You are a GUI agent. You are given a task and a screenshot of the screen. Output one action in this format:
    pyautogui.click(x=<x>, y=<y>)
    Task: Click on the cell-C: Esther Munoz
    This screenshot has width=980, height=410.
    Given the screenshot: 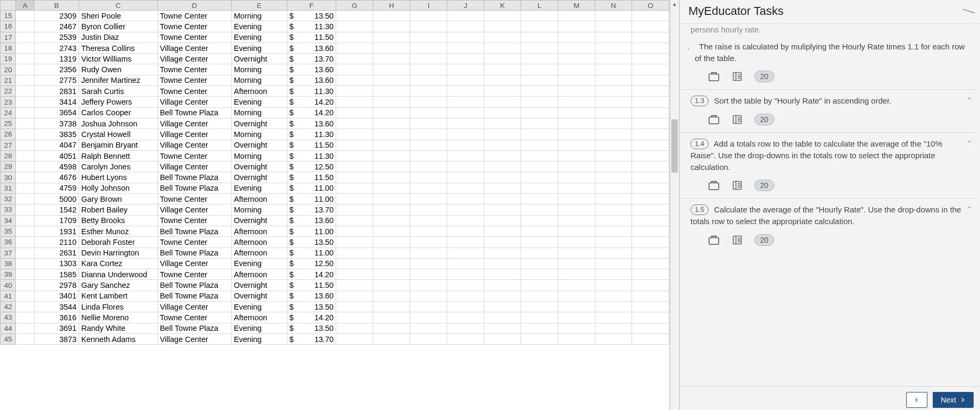 What is the action you would take?
    pyautogui.click(x=118, y=231)
    